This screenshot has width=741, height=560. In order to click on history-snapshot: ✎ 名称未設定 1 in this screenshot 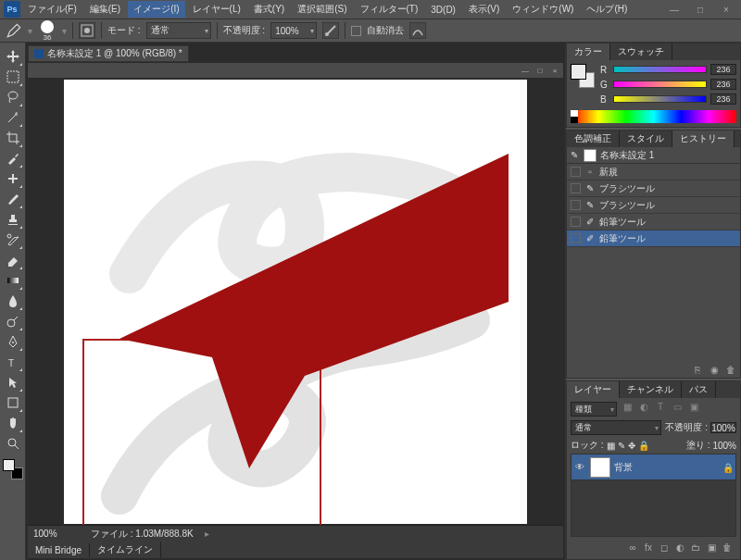, I will do `click(654, 156)`.